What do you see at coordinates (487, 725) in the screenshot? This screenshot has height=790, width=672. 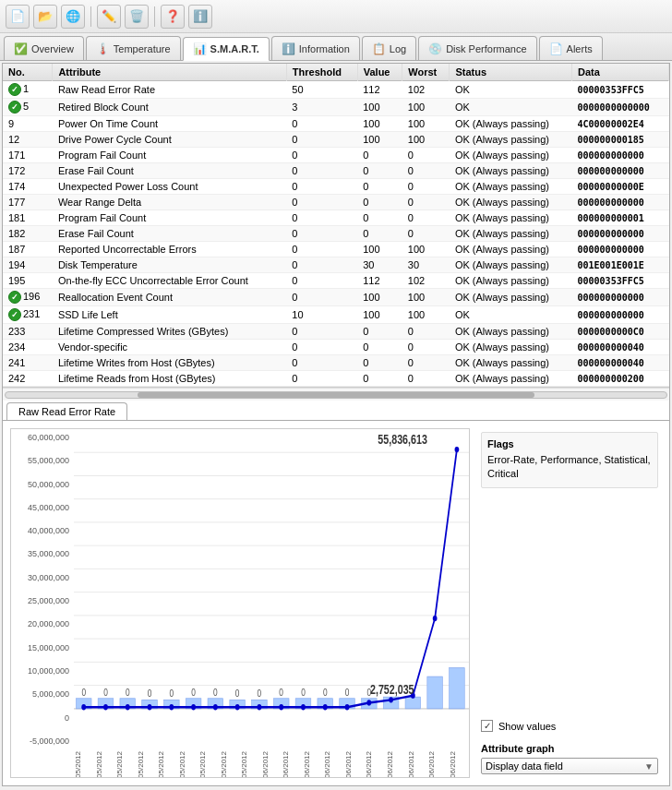 I see `show-values-checkbox: ✓` at bounding box center [487, 725].